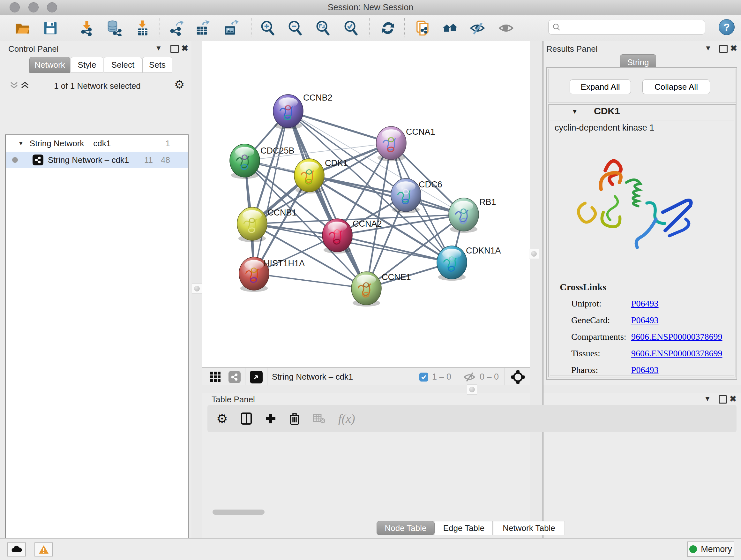 This screenshot has height=560, width=741. I want to click on section-collapse-icon: ▼, so click(575, 112).